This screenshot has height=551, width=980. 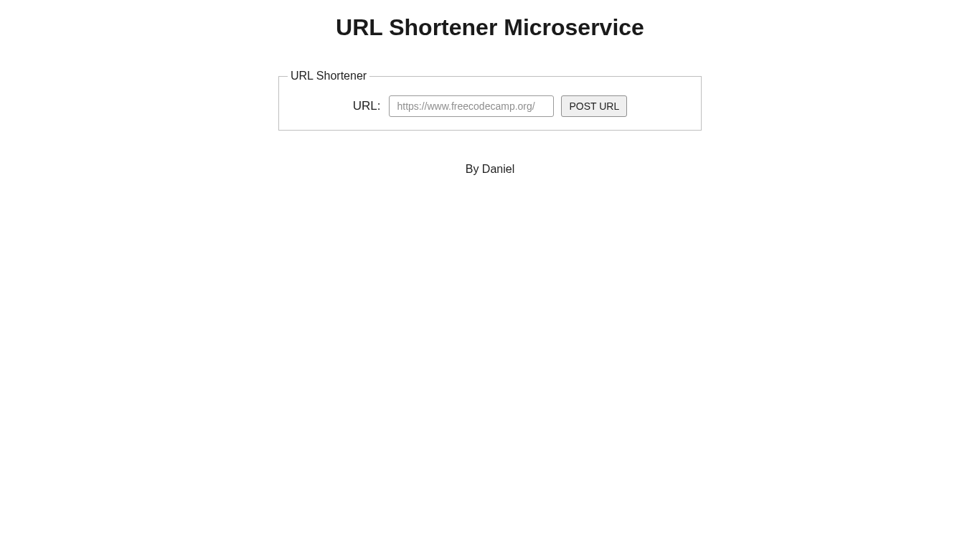 I want to click on form-legend: URL Shortener, so click(x=329, y=76).